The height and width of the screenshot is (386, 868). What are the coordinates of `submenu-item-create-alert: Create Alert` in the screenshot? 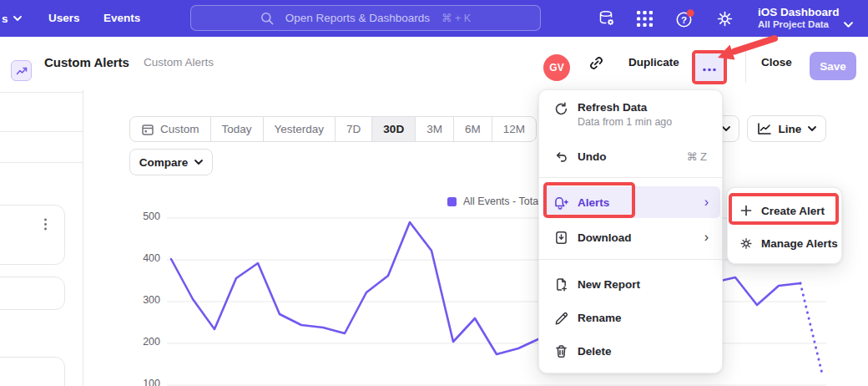 It's located at (785, 211).